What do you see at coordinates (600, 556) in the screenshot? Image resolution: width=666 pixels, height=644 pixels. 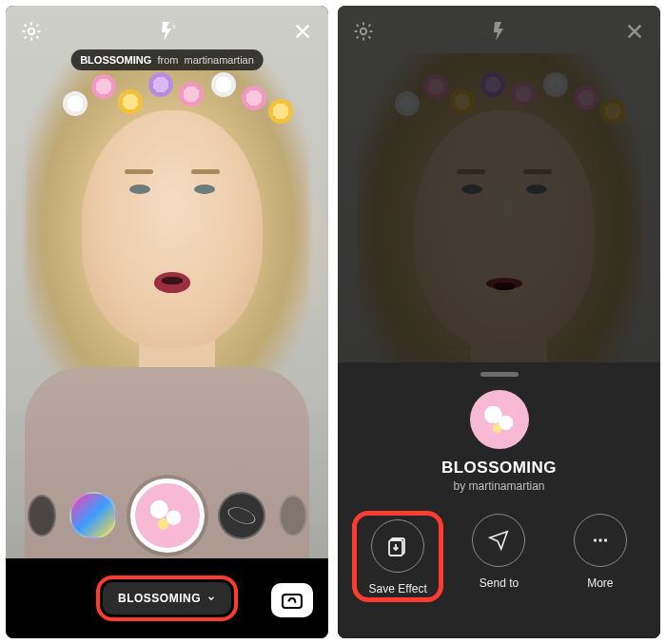 I see `more-button: More` at bounding box center [600, 556].